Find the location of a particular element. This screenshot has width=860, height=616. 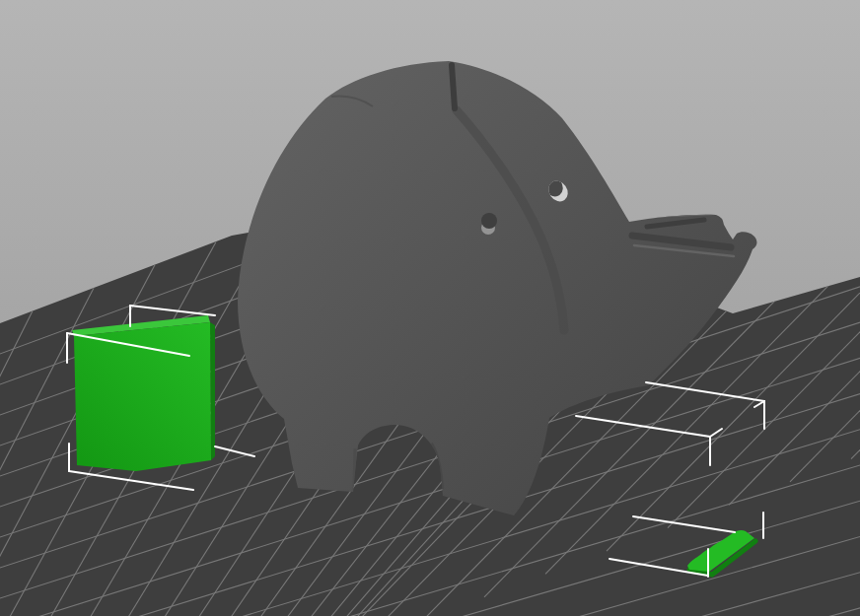

square-part-front-face is located at coordinates (142, 396).